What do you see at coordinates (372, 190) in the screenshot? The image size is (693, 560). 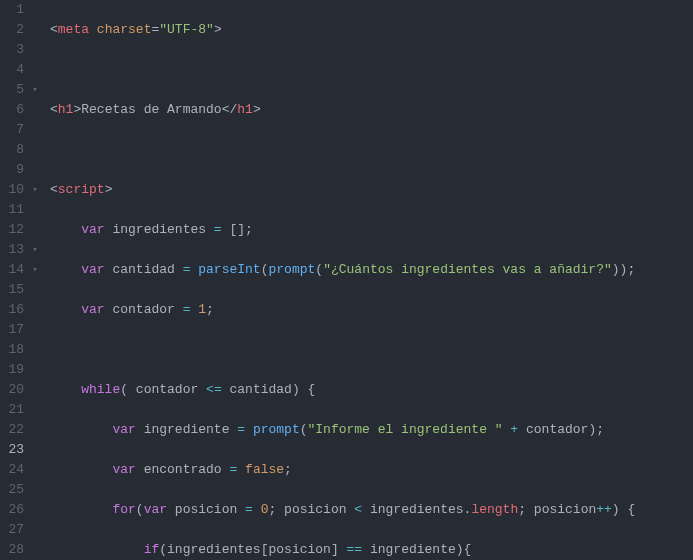 I see `code-line: <script>` at bounding box center [372, 190].